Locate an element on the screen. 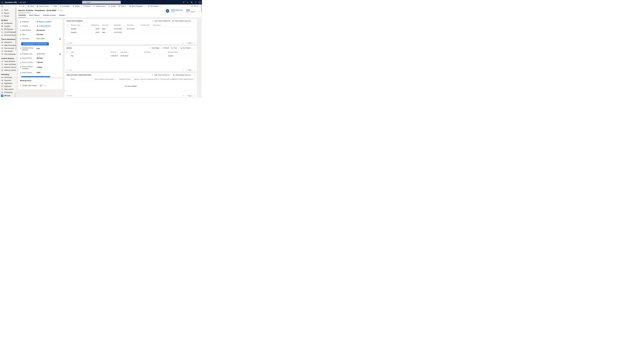 The width and height of the screenshot is (644, 338). sidebar-item-job-profiles: Job Profiles is located at coordinates (8, 77).